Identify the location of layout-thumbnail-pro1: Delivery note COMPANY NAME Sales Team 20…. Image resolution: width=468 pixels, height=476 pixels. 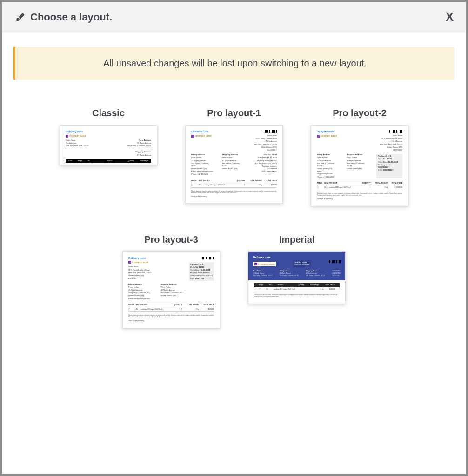
(234, 165).